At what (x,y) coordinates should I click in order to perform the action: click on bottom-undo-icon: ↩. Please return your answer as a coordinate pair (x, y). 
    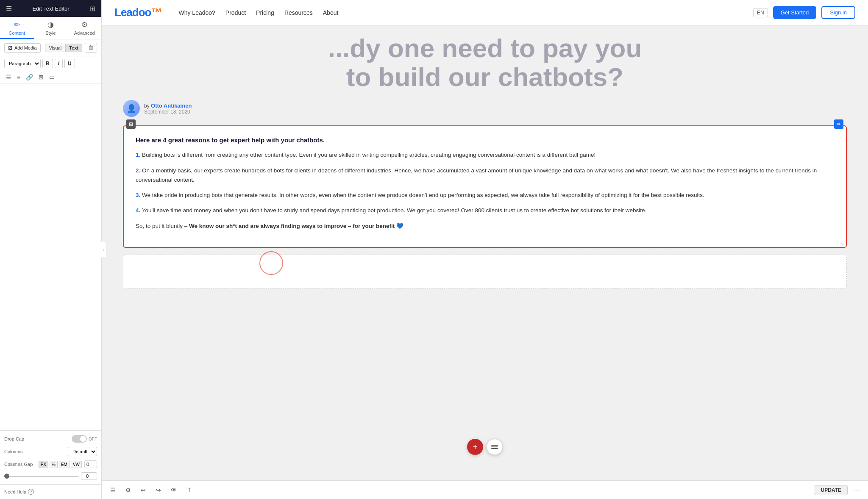
    Looking at the image, I should click on (143, 490).